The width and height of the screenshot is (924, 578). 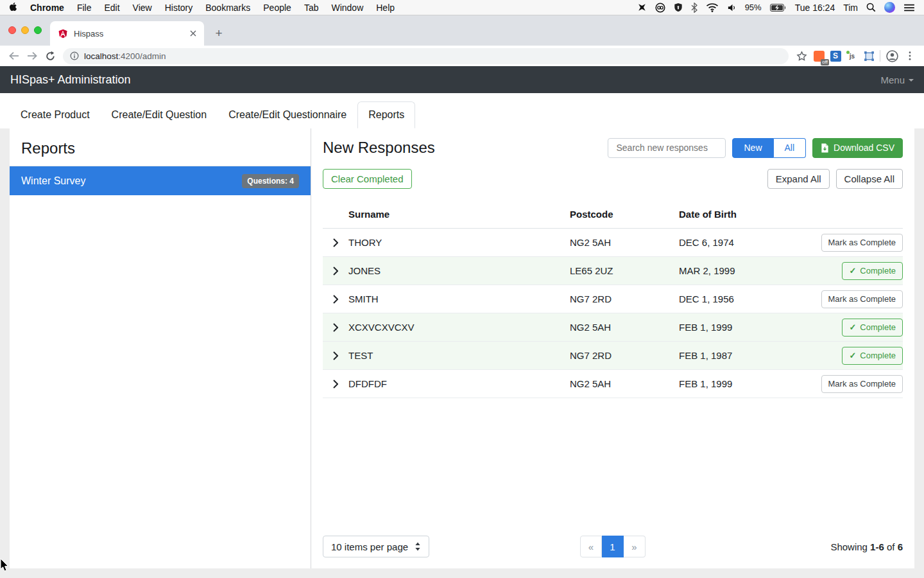 What do you see at coordinates (228, 8) in the screenshot?
I see `menubar-item-bookmarks: Bookmarks` at bounding box center [228, 8].